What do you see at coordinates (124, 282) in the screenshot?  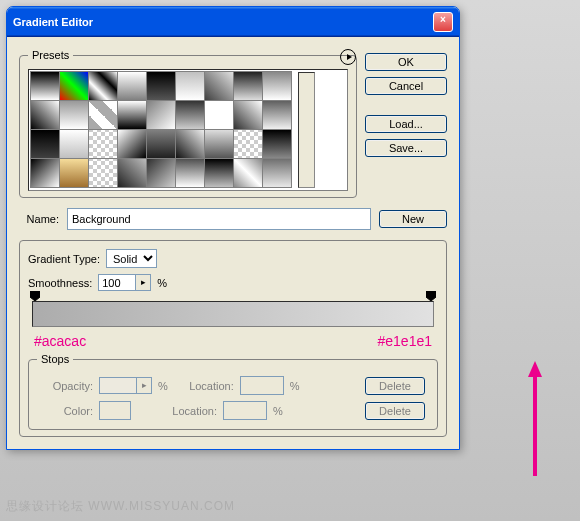 I see `smoothness-stepper: ▸` at bounding box center [124, 282].